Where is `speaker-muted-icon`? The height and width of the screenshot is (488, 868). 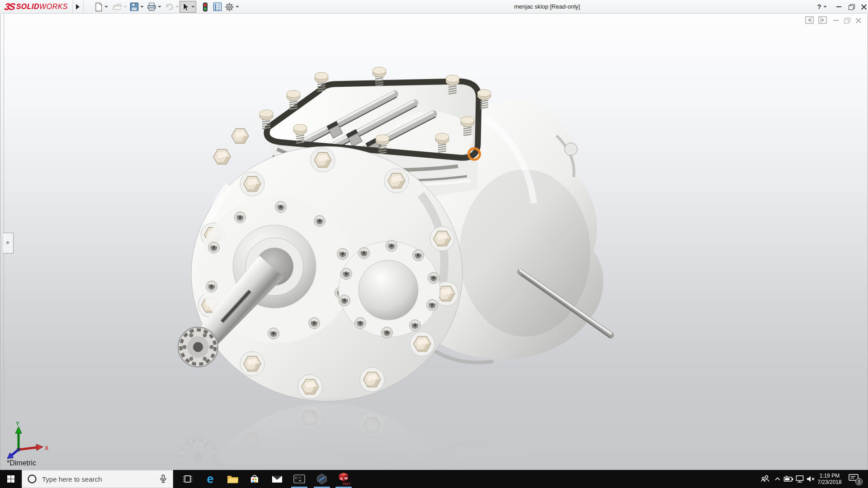
speaker-muted-icon is located at coordinates (811, 479).